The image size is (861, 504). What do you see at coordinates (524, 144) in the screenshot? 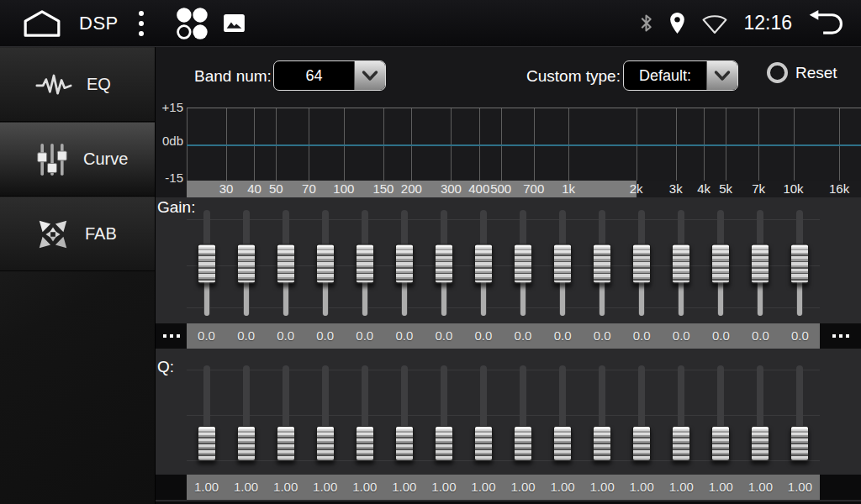
I see `eq-curve-plot` at bounding box center [524, 144].